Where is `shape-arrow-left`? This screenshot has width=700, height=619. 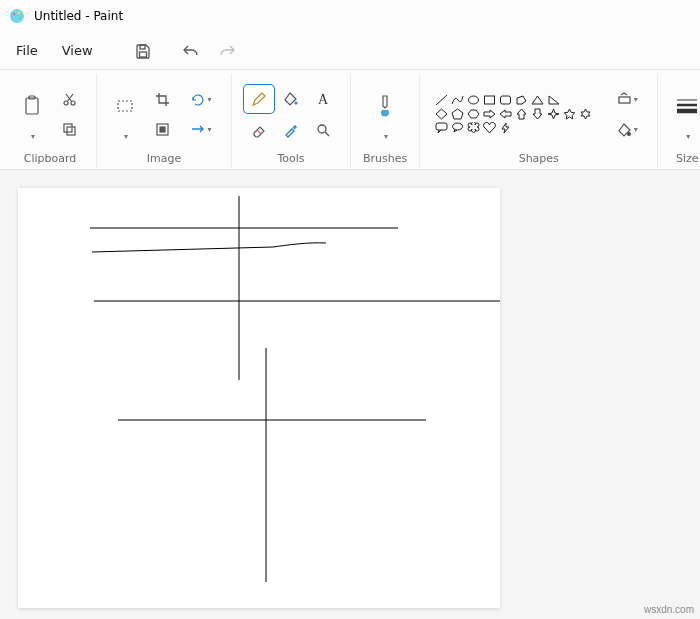
shape-arrow-left is located at coordinates (506, 114).